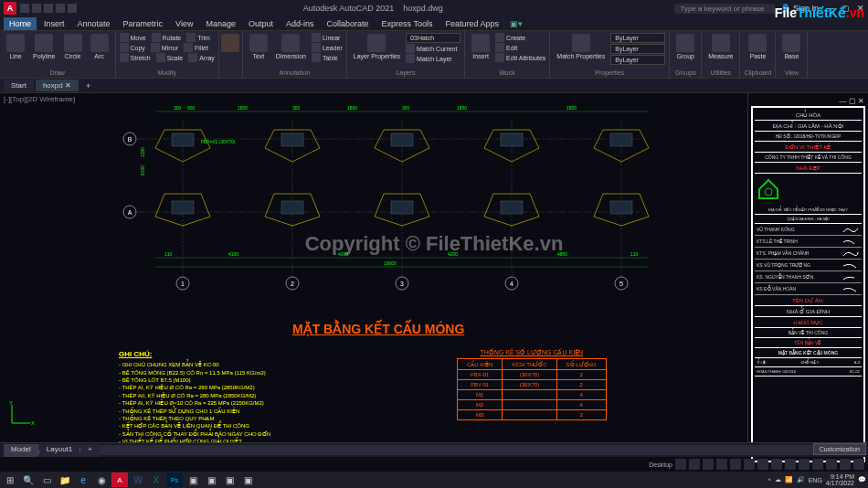 The image size is (868, 488). What do you see at coordinates (410, 48) in the screenshot?
I see `matchcur-icon` at bounding box center [410, 48].